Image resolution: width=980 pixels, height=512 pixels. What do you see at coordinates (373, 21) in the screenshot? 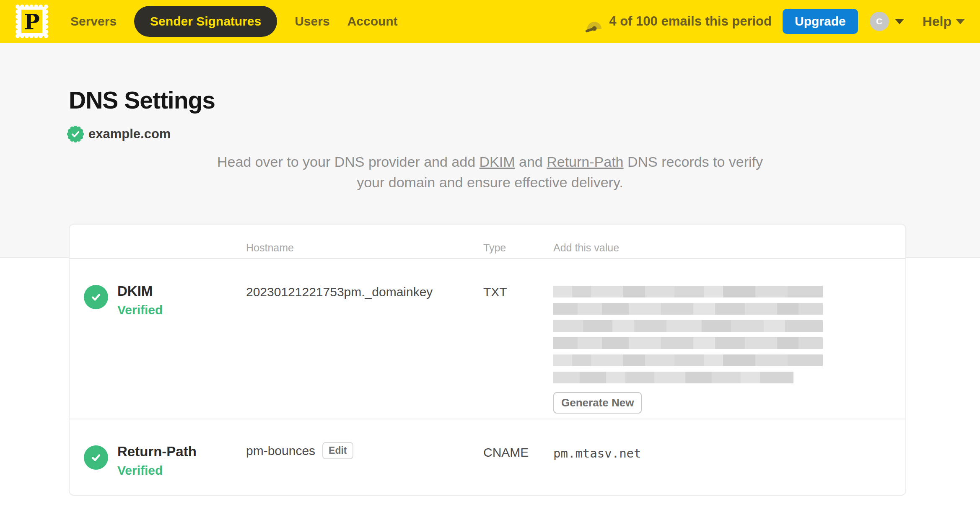
I see `nav-item-account: Account` at bounding box center [373, 21].